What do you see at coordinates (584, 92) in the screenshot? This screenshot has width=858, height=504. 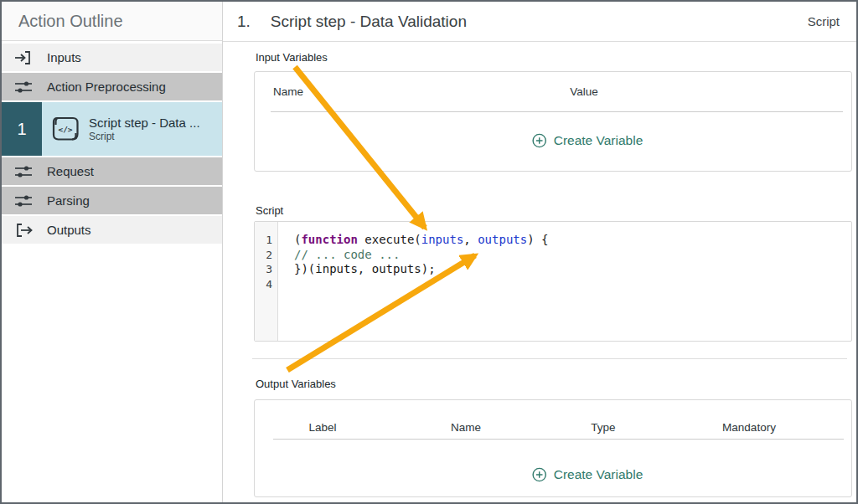 I see `column-header-value: Value` at bounding box center [584, 92].